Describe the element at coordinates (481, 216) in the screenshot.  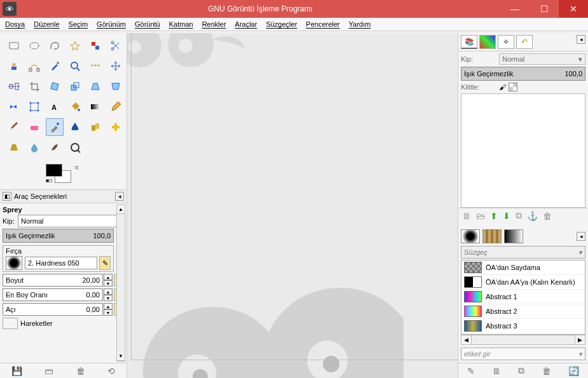
I see `layer-group-icon: 🗁` at that location.